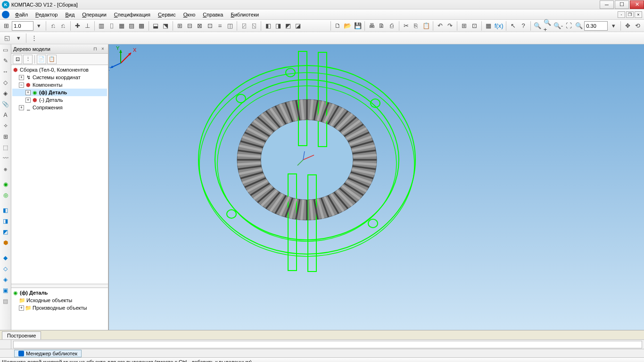  I want to click on library-manager-tab: Менеджер библиотек, so click(48, 354).